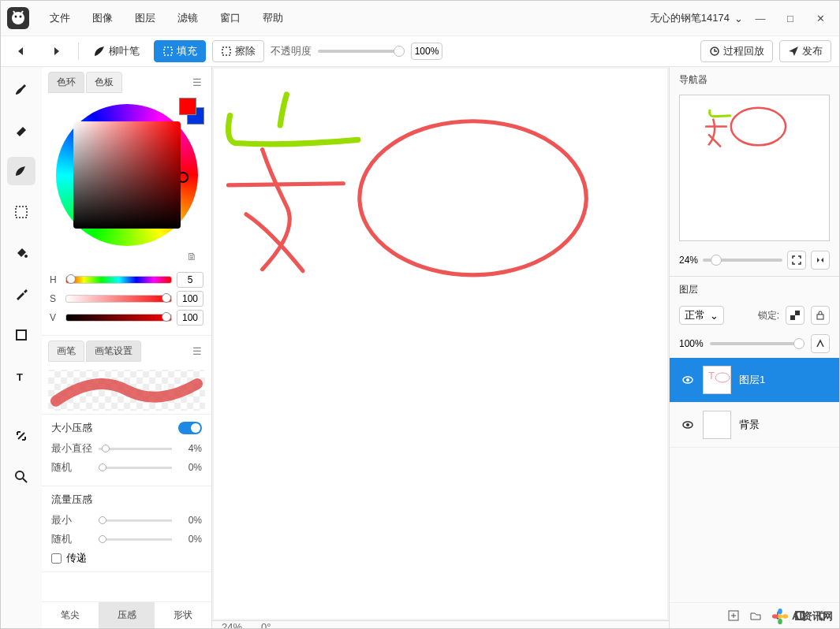 The height and width of the screenshot is (629, 840). I want to click on opacity-value: 100%, so click(427, 51).